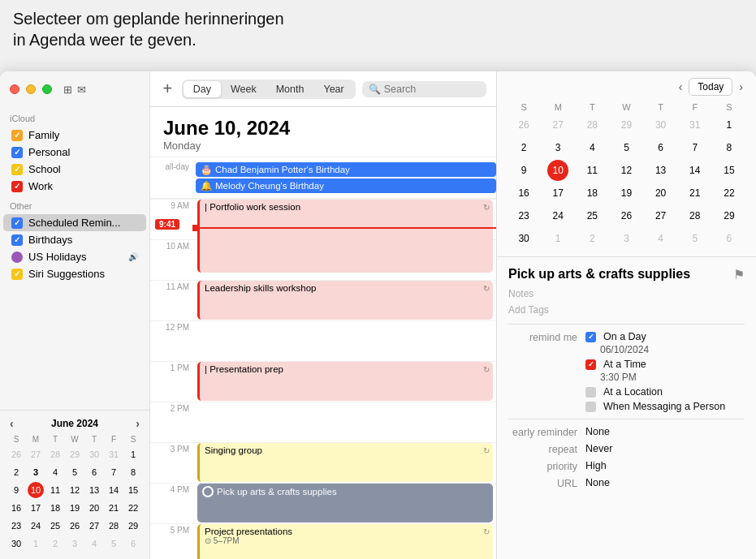  Describe the element at coordinates (55, 526) in the screenshot. I see `mini-cal-day: 25` at that location.